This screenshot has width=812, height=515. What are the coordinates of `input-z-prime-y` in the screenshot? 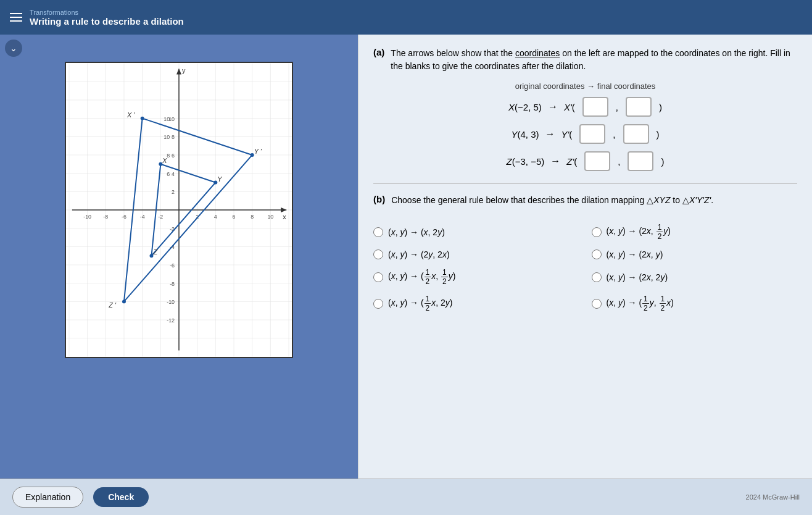 It's located at (640, 161).